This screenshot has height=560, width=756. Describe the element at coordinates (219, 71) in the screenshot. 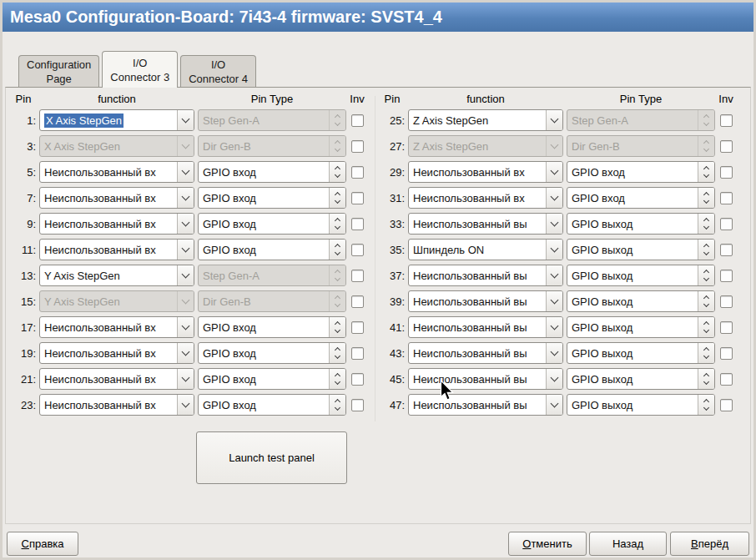

I see `tab-io-connector-4: I/O Connector 4` at that location.